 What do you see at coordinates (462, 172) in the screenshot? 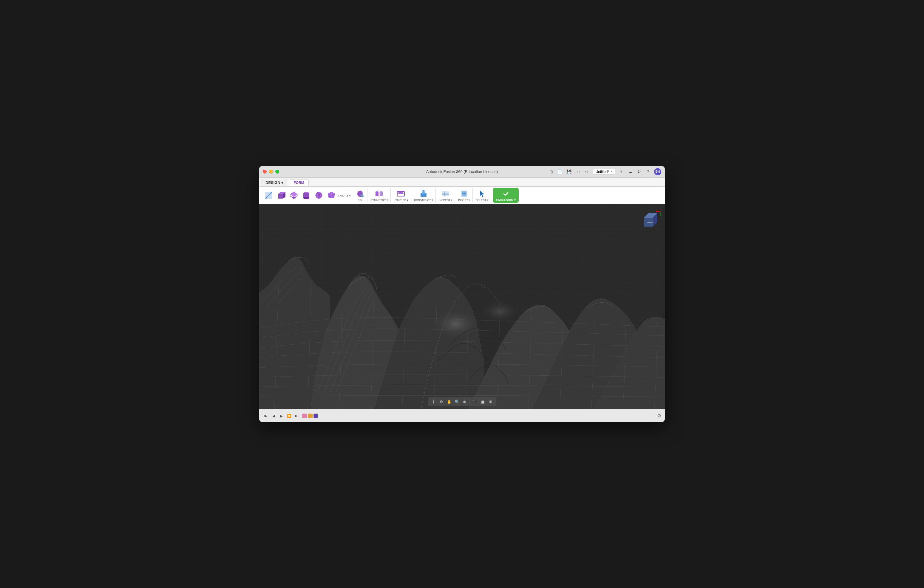
I see `window-title: Autodesk Fusion 360 (Education License)` at bounding box center [462, 172].